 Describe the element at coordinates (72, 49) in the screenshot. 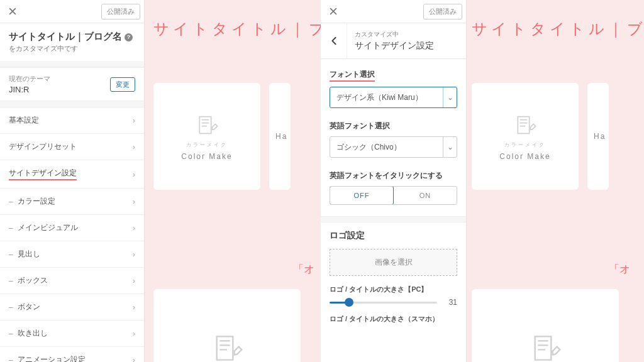

I see `customizing-label: をカスタマイズ中です` at that location.